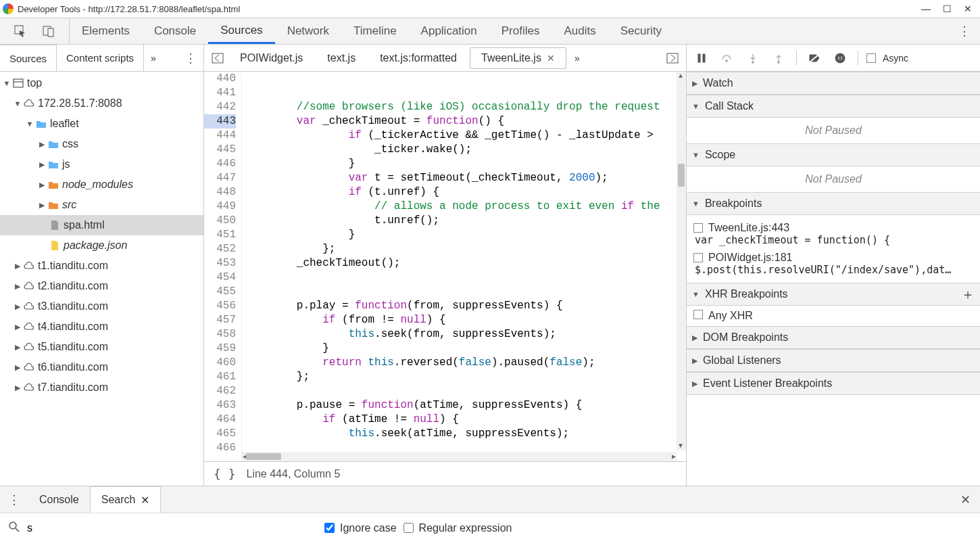 The height and width of the screenshot is (560, 980). I want to click on tree-t6: ▶t6.tianditu.com, so click(101, 367).